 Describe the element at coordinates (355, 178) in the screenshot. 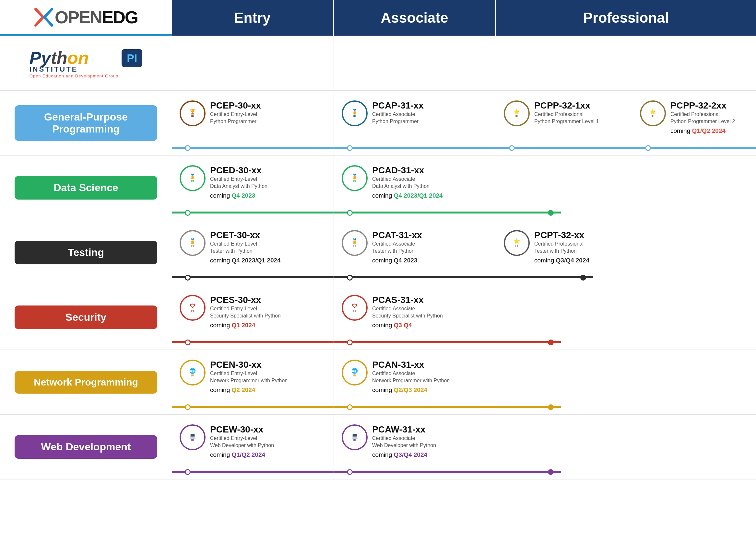

I see `pcad-badge: 🏅PI` at that location.